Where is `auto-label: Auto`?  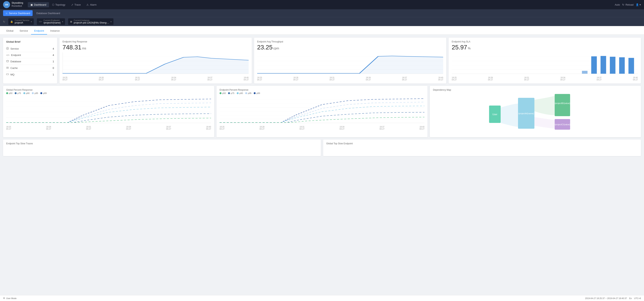
auto-label: Auto is located at coordinates (618, 5).